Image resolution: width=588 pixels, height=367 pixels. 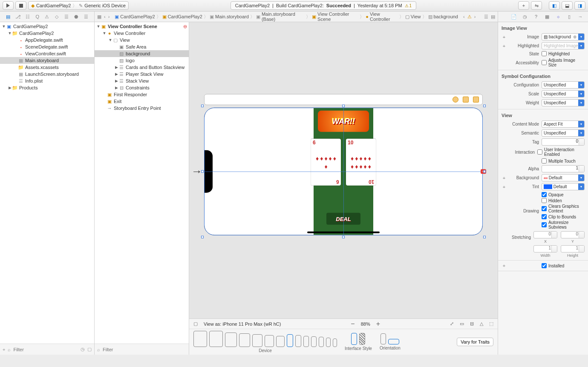 I want to click on add-image-icon: +, so click(x=504, y=37).